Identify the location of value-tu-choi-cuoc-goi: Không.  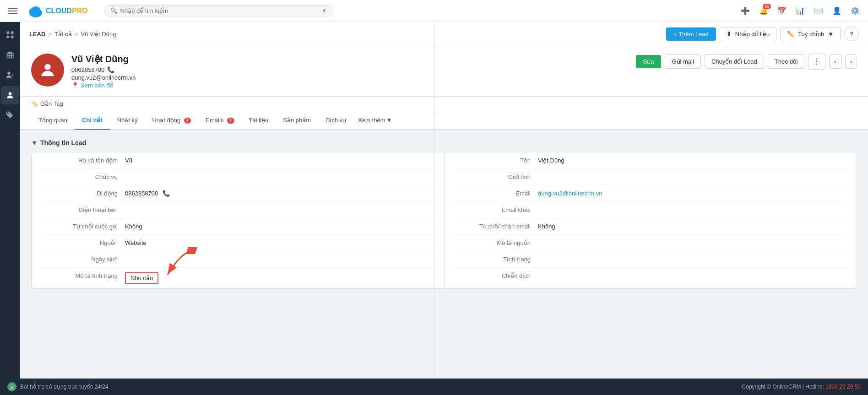
(279, 226).